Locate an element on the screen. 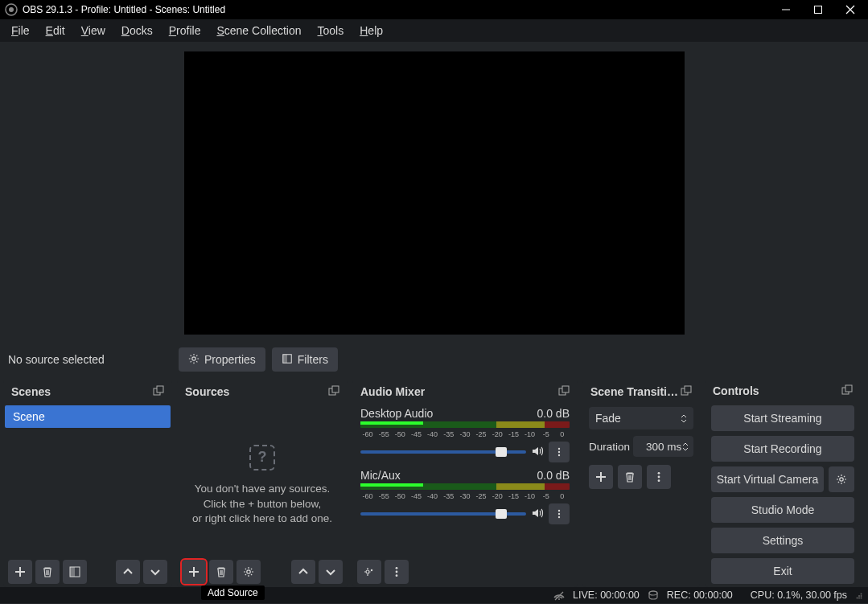  add-source-button is located at coordinates (194, 572).